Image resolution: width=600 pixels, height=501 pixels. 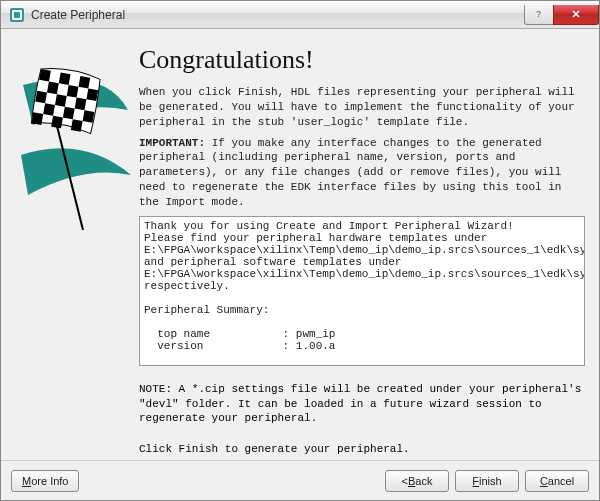 I want to click on click-finish-text: Click Finish to generate your peripheral…, so click(x=362, y=450).